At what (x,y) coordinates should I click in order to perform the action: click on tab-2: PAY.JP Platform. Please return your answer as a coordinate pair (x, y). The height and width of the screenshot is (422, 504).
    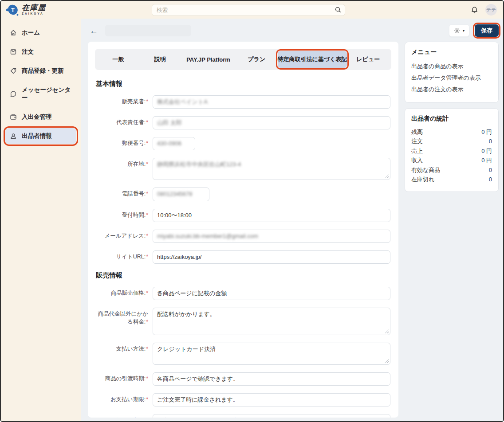
    Looking at the image, I should click on (209, 59).